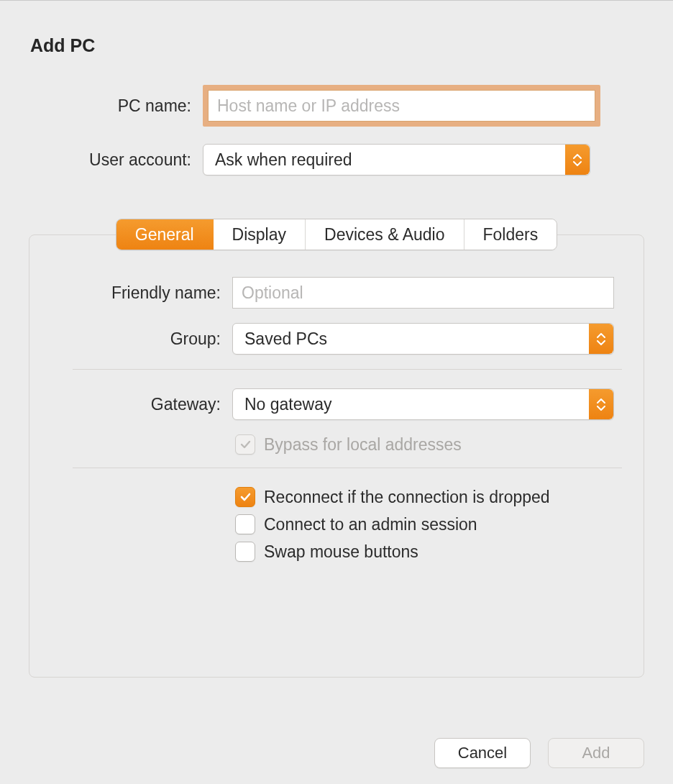 The image size is (673, 784). I want to click on tab-bar: General Display Devices & Audio Folders, so click(336, 234).